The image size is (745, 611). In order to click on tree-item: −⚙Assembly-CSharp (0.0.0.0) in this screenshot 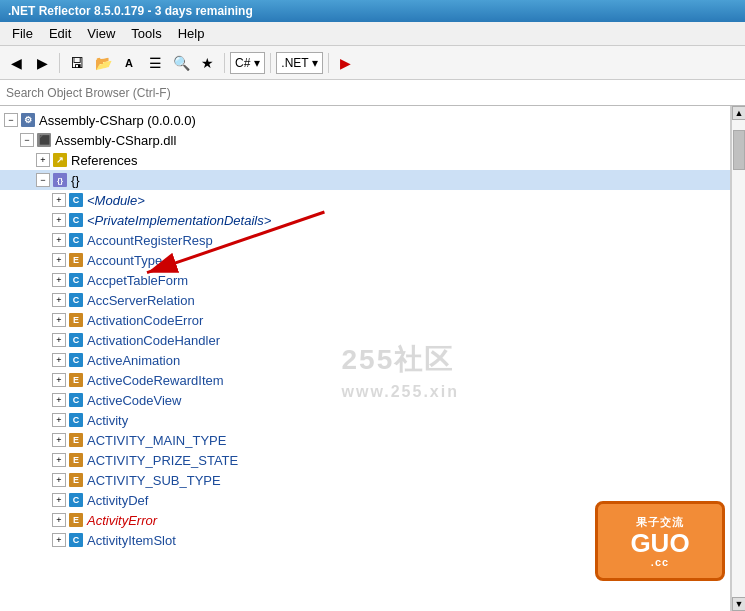, I will do `click(365, 120)`.